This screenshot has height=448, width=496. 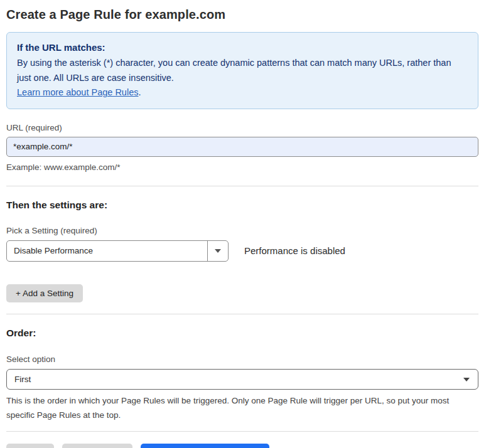 What do you see at coordinates (242, 78) in the screenshot?
I see `info-box-body: By using the asterisk (*) character, you…` at bounding box center [242, 78].